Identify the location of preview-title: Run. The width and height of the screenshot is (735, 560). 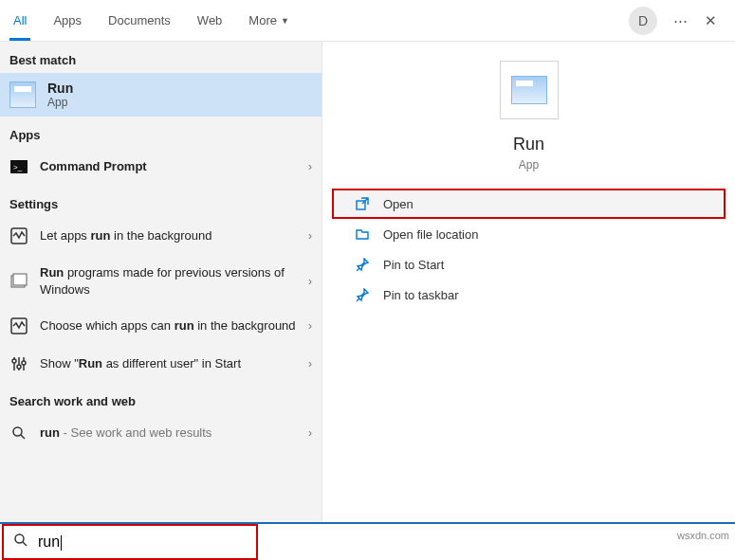
(529, 144).